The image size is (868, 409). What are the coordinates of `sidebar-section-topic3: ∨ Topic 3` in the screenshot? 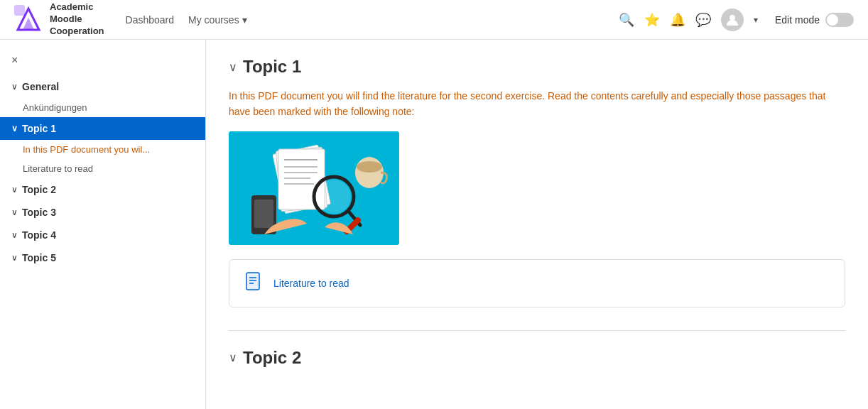 It's located at (102, 212).